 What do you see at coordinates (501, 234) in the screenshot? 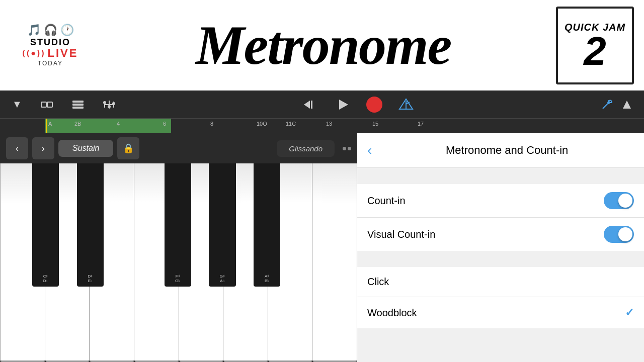
I see `visual-count-in-row: Visual Count-in` at bounding box center [501, 234].